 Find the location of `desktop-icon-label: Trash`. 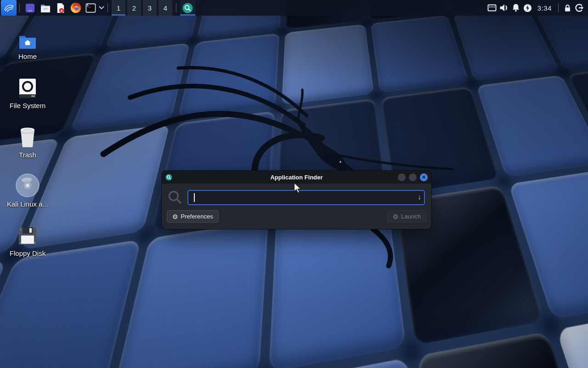

desktop-icon-label: Trash is located at coordinates (28, 155).